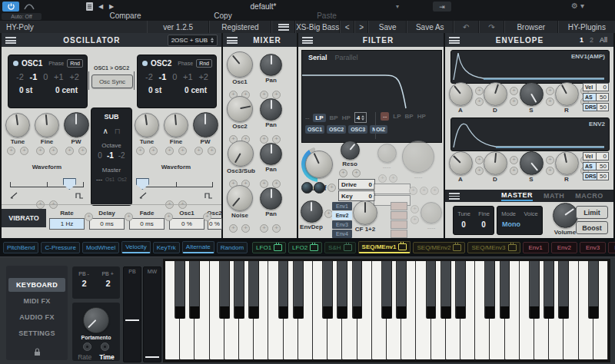  What do you see at coordinates (263, 6) in the screenshot?
I see `preset-dropdown: default* ▾` at bounding box center [263, 6].